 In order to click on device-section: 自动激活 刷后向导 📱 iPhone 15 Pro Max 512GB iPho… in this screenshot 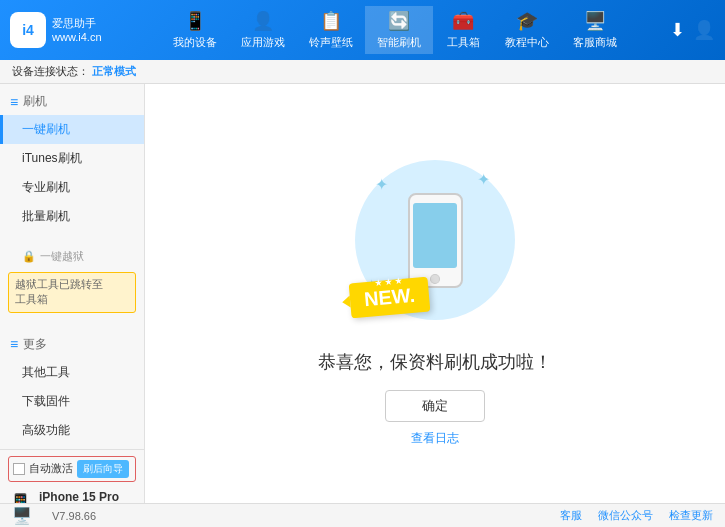, I will do `click(72, 476)`.